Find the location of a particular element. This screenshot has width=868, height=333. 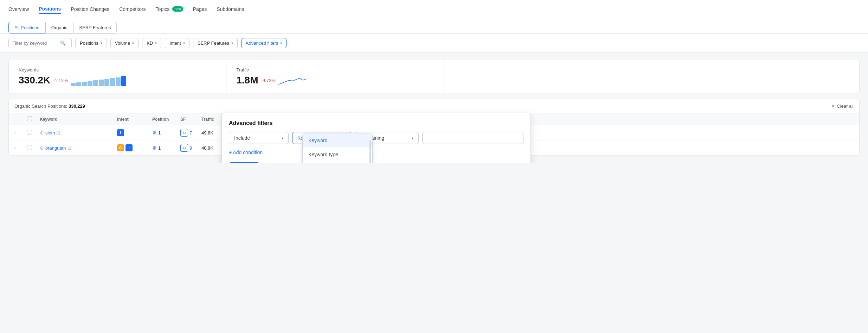

nav-competitors: Competitors is located at coordinates (132, 9).